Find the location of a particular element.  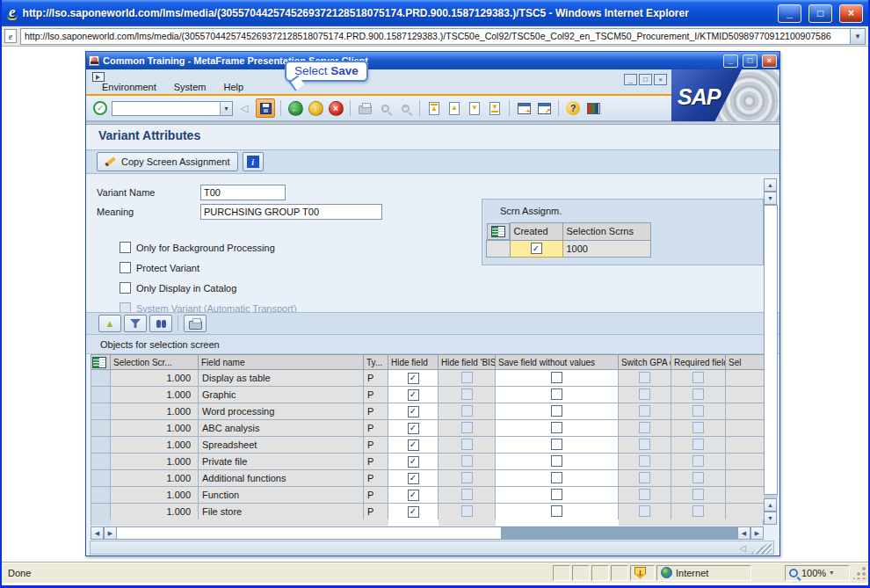

col-save-without-values: Save field without values is located at coordinates (557, 362).